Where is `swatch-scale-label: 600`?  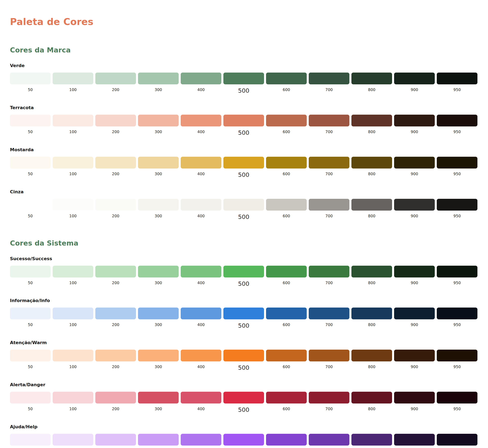 swatch-scale-label: 600 is located at coordinates (286, 283).